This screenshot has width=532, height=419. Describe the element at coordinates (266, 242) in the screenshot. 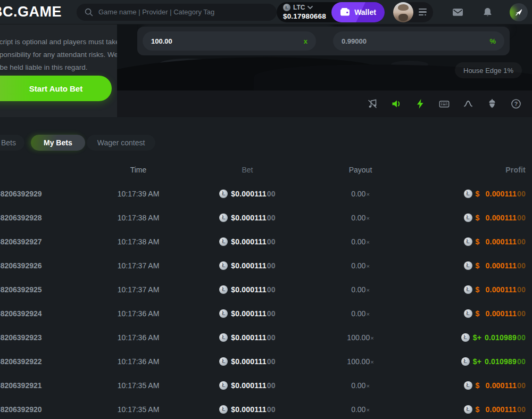

I see `bet-table-row: -8206392927 10:17:38 AM Ł $0.00011100 0.…` at that location.